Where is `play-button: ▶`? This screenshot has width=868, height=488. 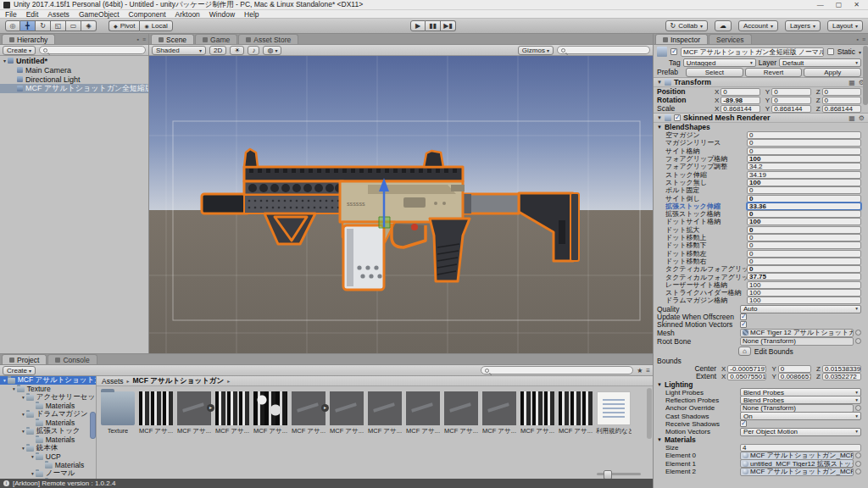
play-button: ▶ is located at coordinates (418, 25).